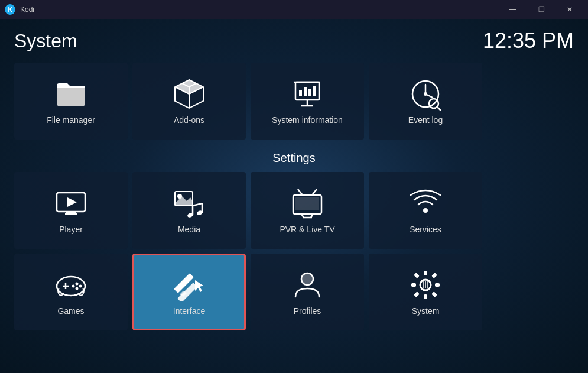 The image size is (588, 373). Describe the element at coordinates (71, 210) in the screenshot. I see `tile-player: Player` at that location.